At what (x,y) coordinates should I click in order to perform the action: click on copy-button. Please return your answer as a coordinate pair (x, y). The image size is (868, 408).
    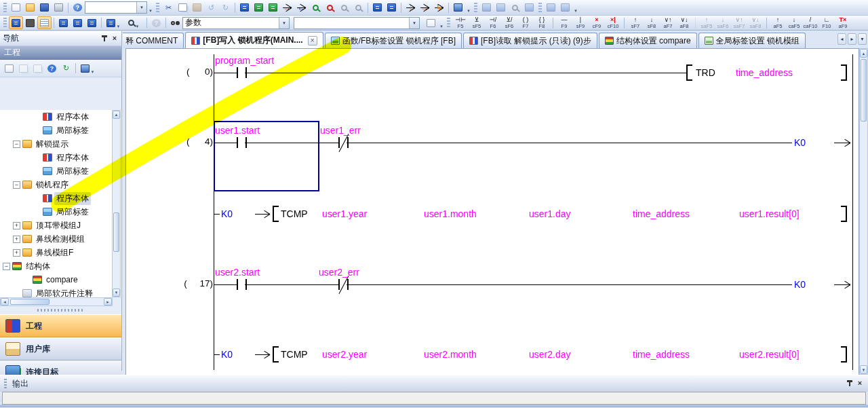
    Looking at the image, I should click on (183, 8).